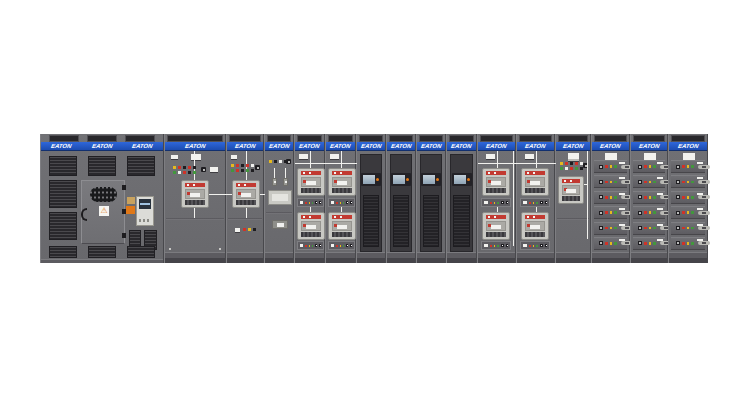 The height and width of the screenshot is (400, 750). What do you see at coordinates (369, 180) in the screenshot?
I see `display-screen` at bounding box center [369, 180].